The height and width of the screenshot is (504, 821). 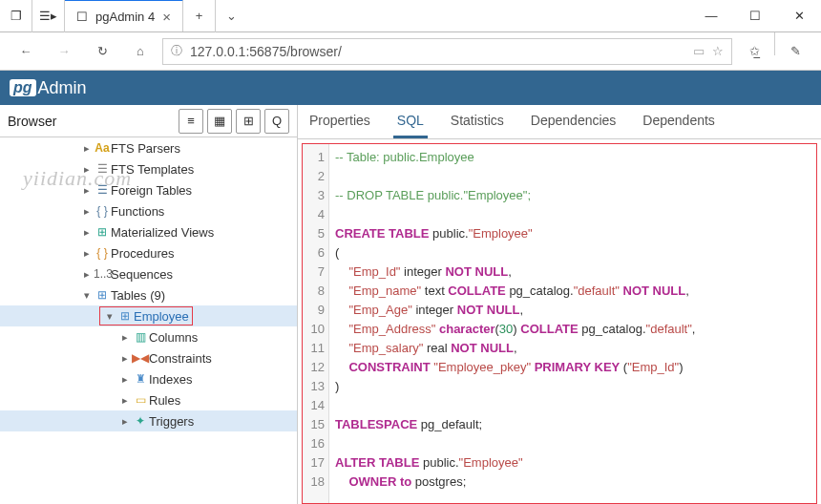 What do you see at coordinates (174, 338) in the screenshot?
I see `node-label: Columns` at bounding box center [174, 338].